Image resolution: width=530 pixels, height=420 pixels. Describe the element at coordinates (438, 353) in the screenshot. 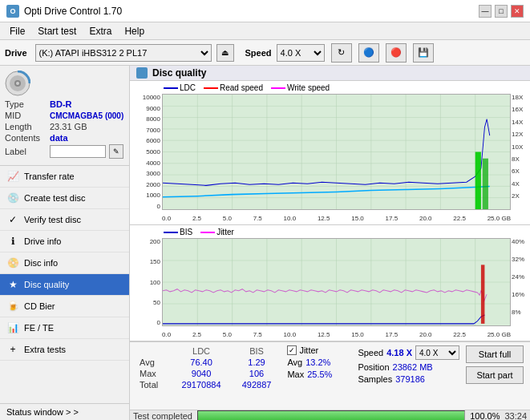

I see `speed-dropdown: 4.0 X` at that location.